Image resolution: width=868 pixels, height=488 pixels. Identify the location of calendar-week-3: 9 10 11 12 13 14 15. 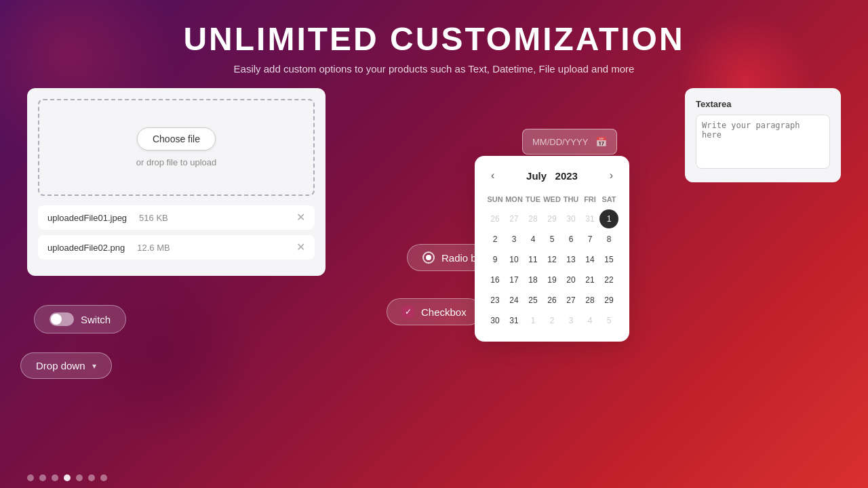
(552, 260).